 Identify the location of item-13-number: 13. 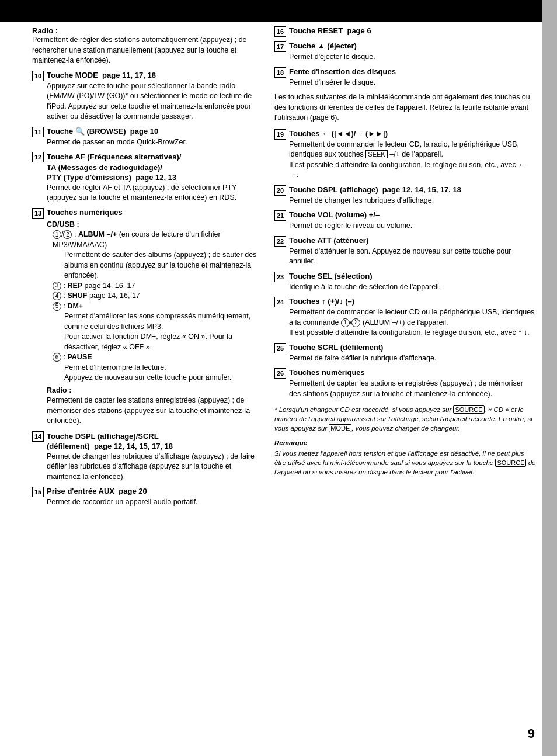
(38, 213).